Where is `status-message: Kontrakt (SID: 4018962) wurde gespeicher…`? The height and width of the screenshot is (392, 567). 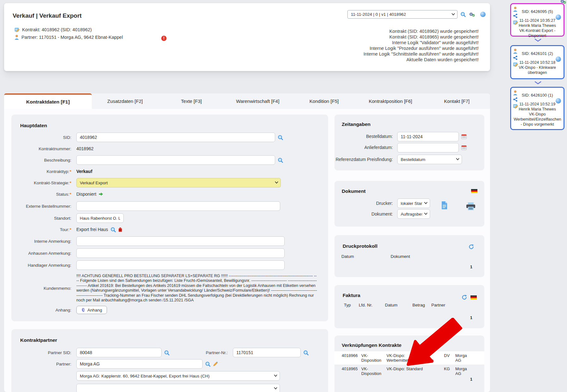
status-message: Kontrakt (SID: 4018962) wurde gespeicher… is located at coordinates (420, 31).